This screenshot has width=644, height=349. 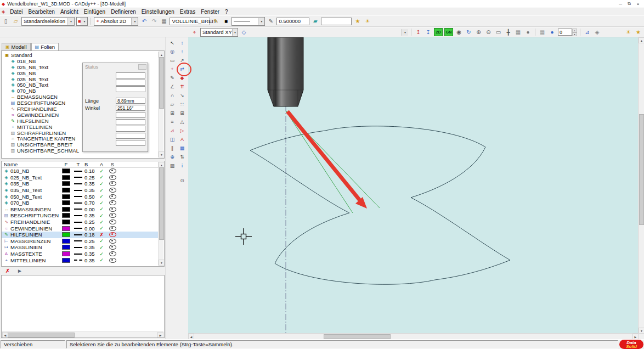 I want to click on active-flag: ✗, so click(x=101, y=235).